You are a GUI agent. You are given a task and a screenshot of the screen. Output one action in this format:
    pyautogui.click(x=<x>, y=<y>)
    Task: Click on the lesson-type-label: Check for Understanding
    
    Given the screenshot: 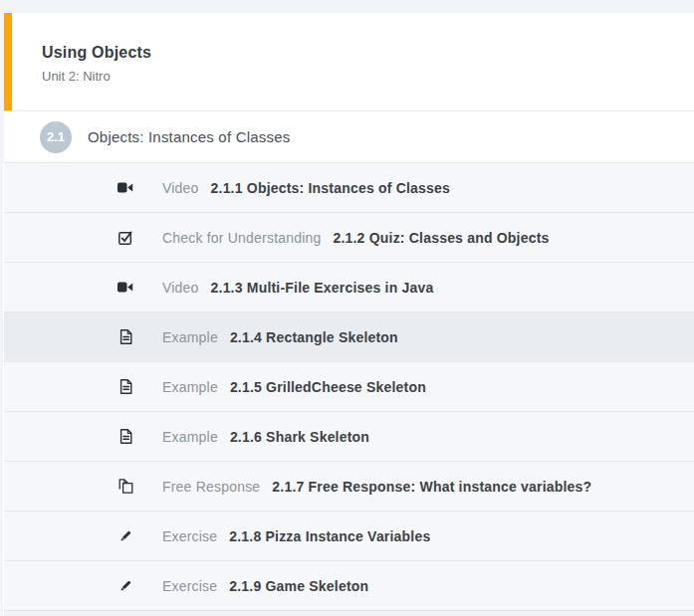 What is the action you would take?
    pyautogui.click(x=241, y=238)
    